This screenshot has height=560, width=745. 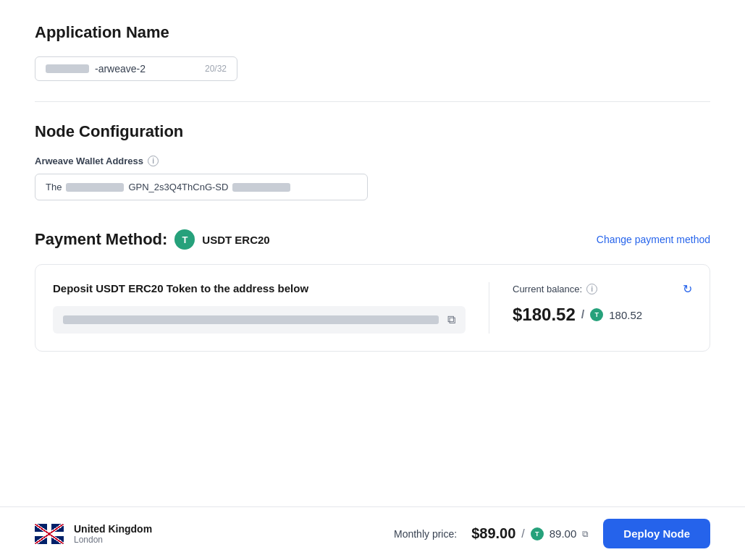 I want to click on uk-flag-icon, so click(x=49, y=534).